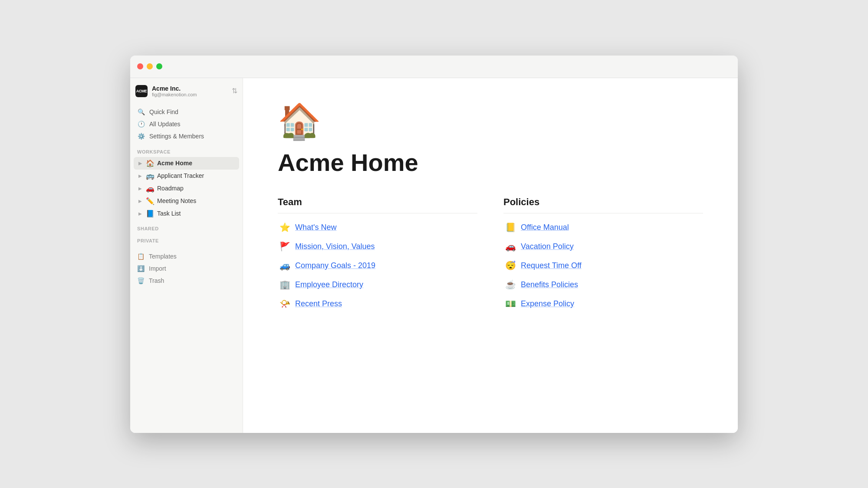 The image size is (868, 488). I want to click on trash-label: Trash, so click(156, 281).